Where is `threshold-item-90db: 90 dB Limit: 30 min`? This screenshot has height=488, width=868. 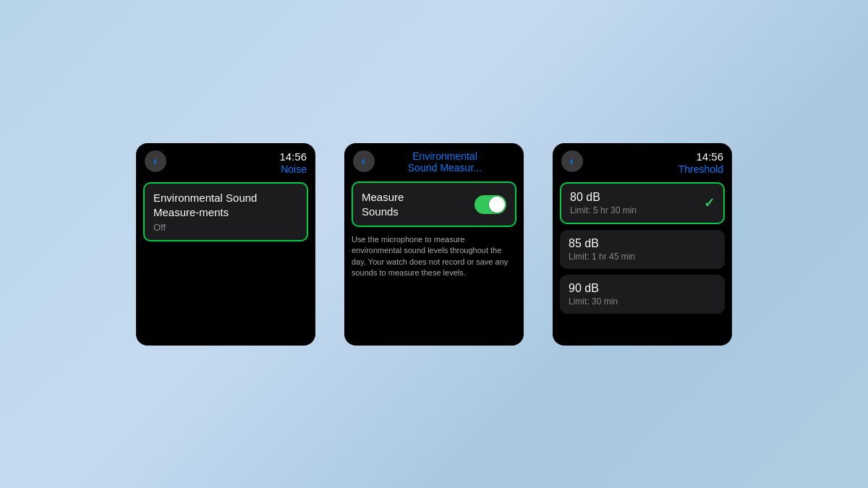 threshold-item-90db: 90 dB Limit: 30 min is located at coordinates (642, 294).